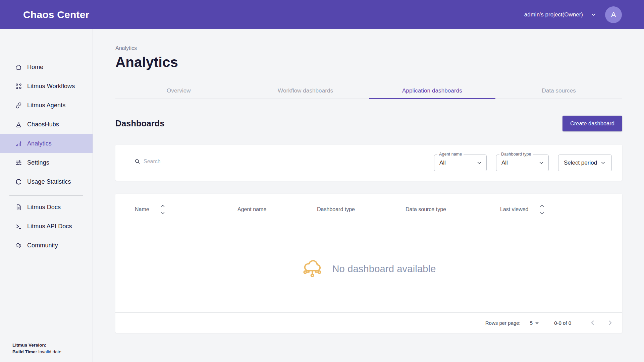  What do you see at coordinates (46, 105) in the screenshot?
I see `sidebar-item-litmus-agents: Litmus Agents` at bounding box center [46, 105].